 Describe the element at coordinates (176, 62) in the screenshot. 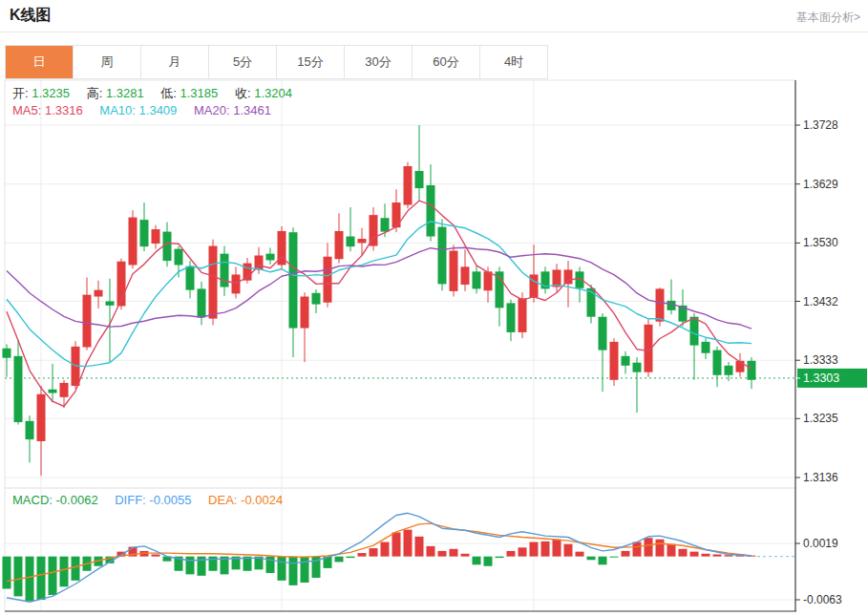

I see `tab-month: 月` at that location.